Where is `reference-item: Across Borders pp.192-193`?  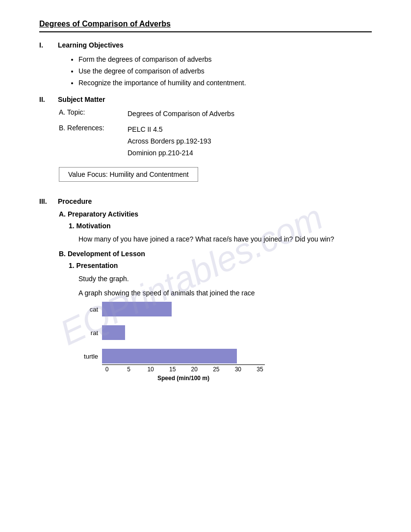
reference-item: Across Borders pp.192-193 is located at coordinates (169, 142).